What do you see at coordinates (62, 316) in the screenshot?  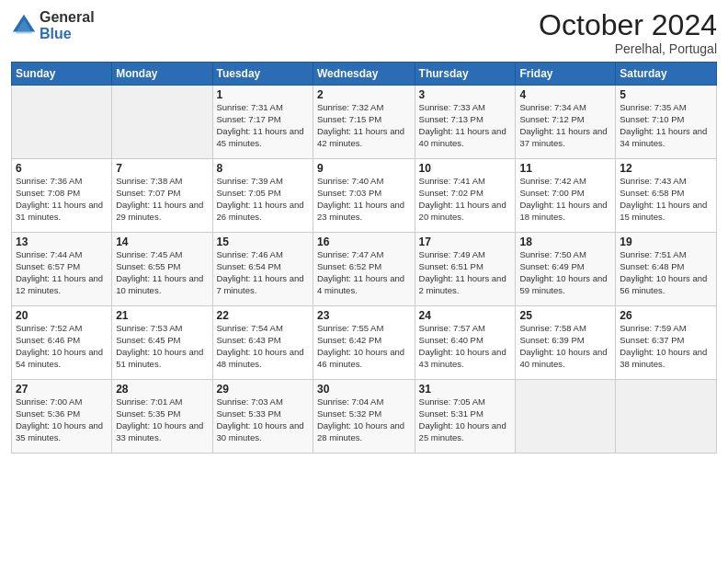 I see `day-number: 20` at bounding box center [62, 316].